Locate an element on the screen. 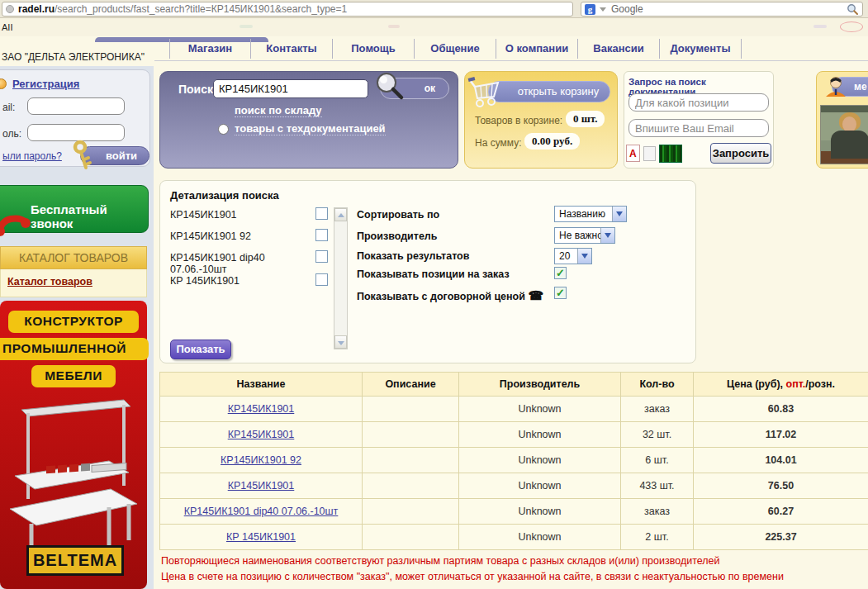 The width and height of the screenshot is (868, 589). scroll-down-icon is located at coordinates (340, 342).